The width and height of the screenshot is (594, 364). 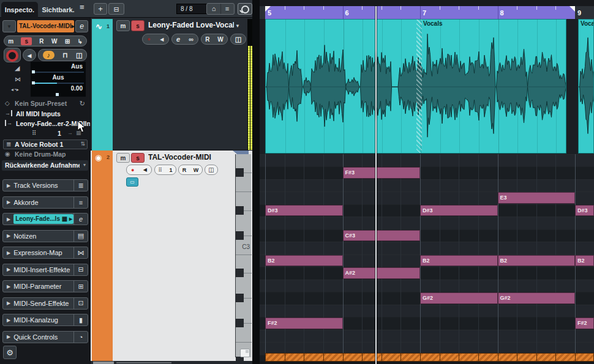 I want to click on track1-write-button: W, so click(x=220, y=39).